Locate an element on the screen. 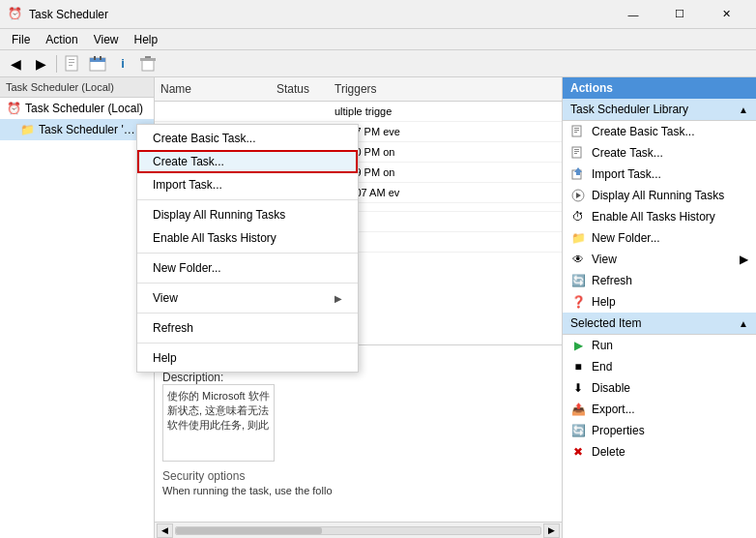  action-import-task: Import Task... is located at coordinates (659, 174).